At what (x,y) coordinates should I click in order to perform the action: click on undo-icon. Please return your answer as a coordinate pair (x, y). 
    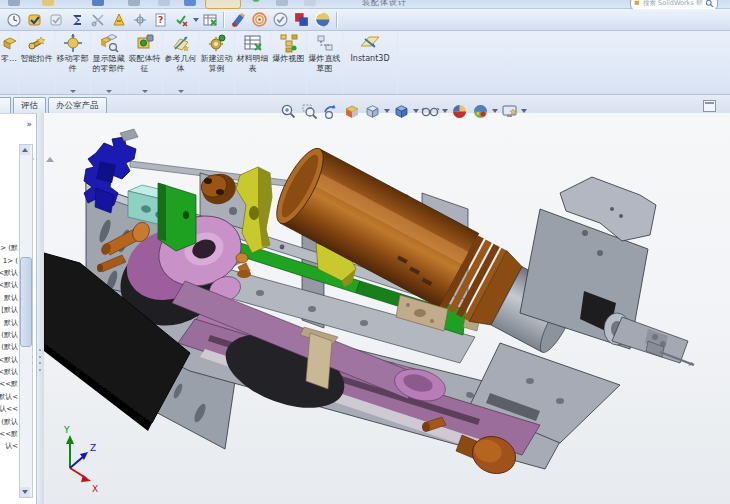
    Looking at the image, I should click on (164, 3).